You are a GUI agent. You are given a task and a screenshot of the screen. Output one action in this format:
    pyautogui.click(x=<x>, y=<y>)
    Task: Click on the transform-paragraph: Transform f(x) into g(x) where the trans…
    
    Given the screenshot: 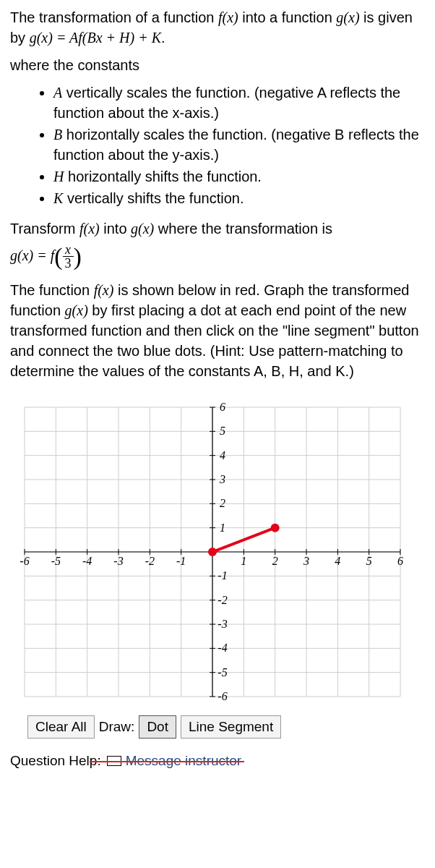 What is the action you would take?
    pyautogui.click(x=218, y=229)
    